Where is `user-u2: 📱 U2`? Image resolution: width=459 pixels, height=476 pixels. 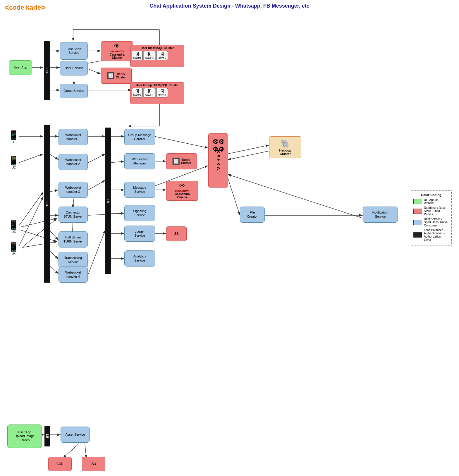
user-u2: 📱 U2 is located at coordinates (13, 162).